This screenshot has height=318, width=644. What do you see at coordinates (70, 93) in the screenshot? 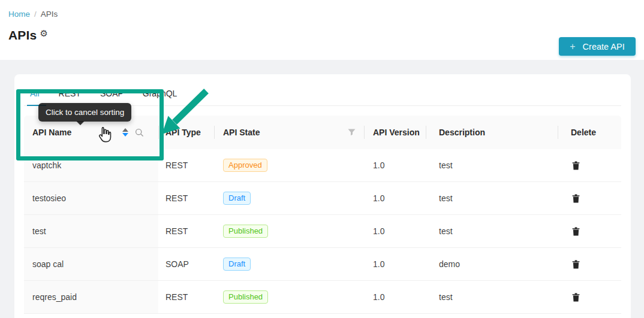
I see `tab-rest: REST` at bounding box center [70, 93].